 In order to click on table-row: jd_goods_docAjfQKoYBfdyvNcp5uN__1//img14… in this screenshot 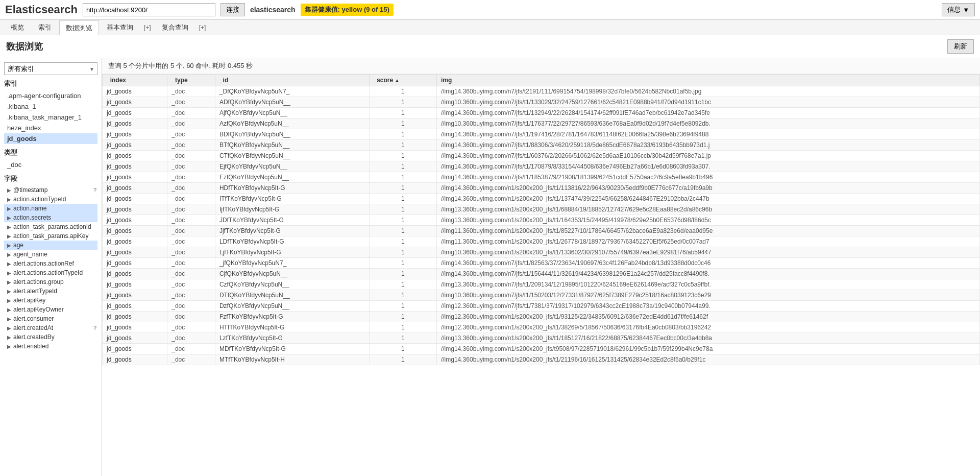, I will do `click(541, 113)`.